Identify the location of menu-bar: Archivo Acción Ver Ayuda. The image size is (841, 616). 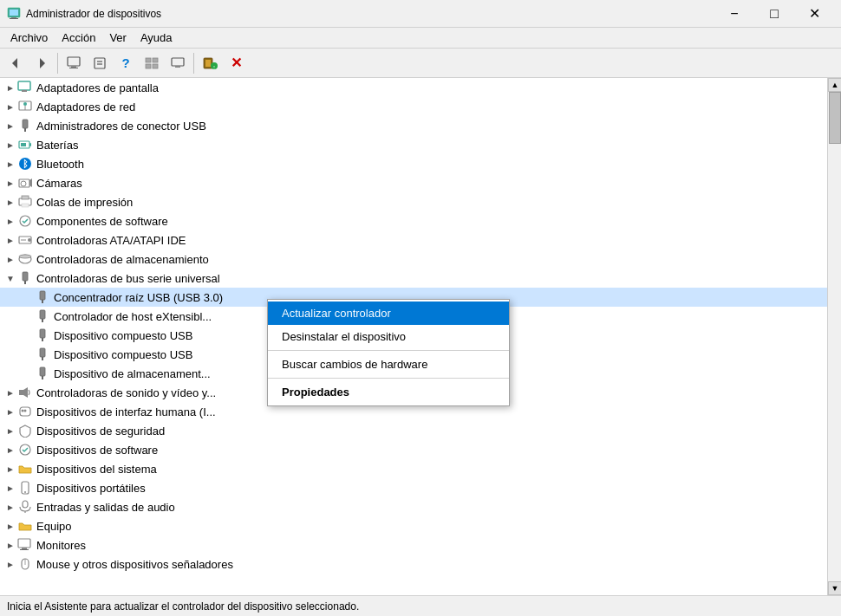
(420, 38).